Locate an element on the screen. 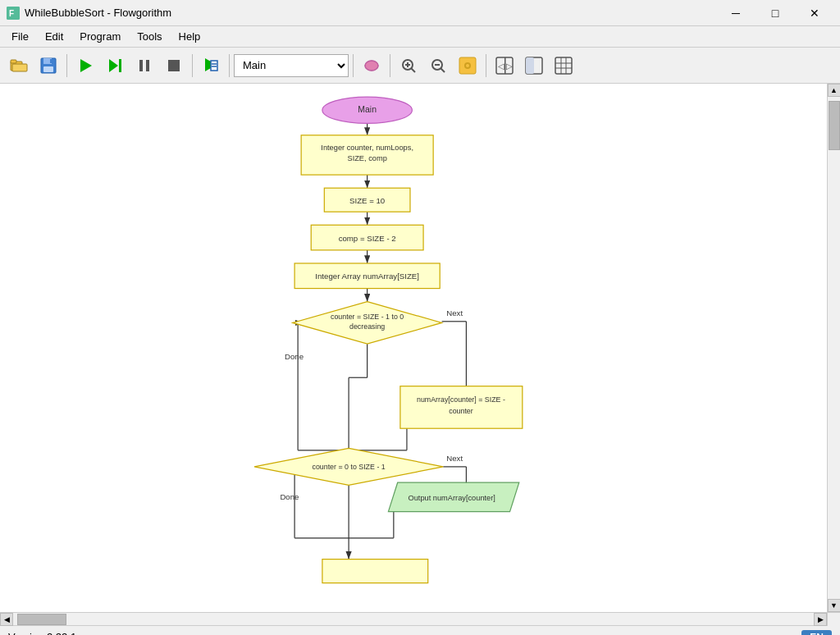 Image resolution: width=840 pixels, height=635 pixels. svg-text: counter is located at coordinates (461, 411).